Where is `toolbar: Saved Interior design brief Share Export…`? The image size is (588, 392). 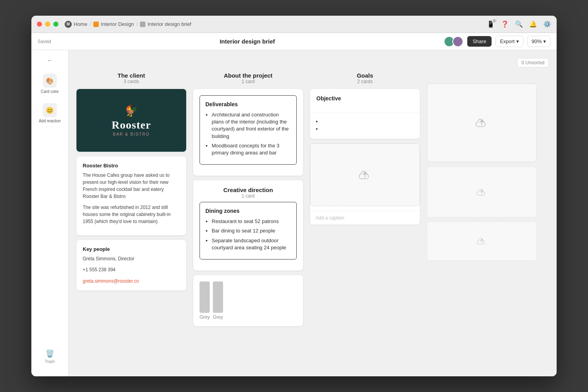
toolbar: Saved Interior design brief Share Export… is located at coordinates (294, 42).